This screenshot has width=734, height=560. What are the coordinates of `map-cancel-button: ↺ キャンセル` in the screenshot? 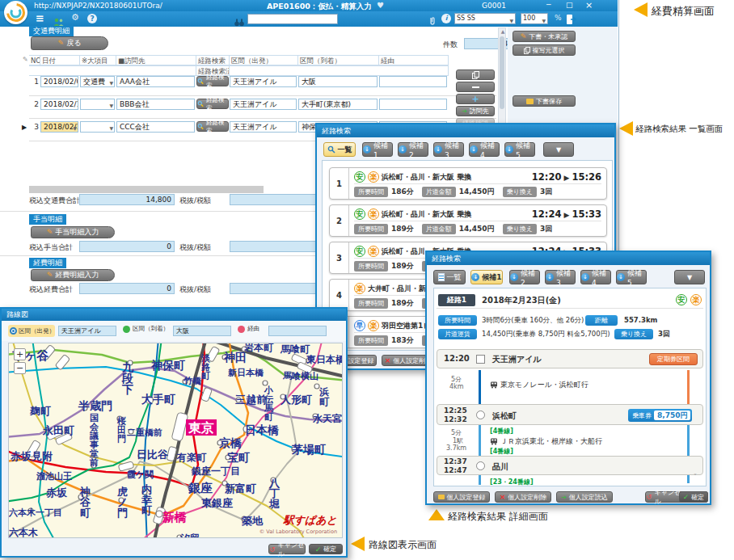 It's located at (287, 549).